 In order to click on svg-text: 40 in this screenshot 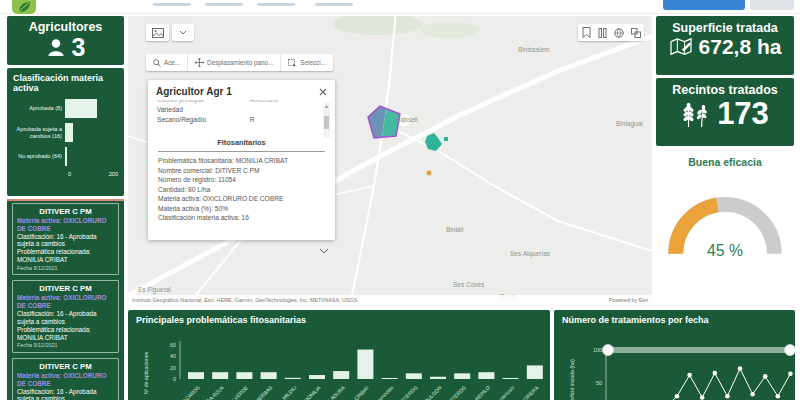, I will do `click(173, 356)`.